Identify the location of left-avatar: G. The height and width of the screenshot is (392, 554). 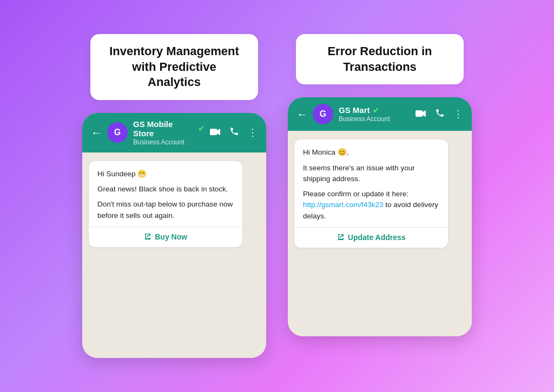
(117, 132).